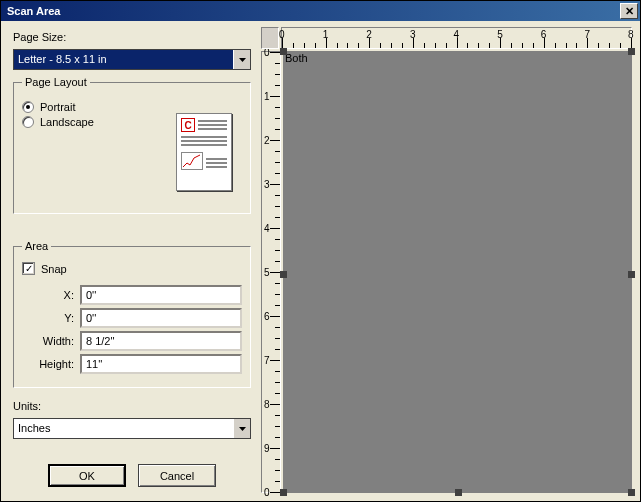  What do you see at coordinates (177, 476) in the screenshot?
I see `cancel-label: Cancel` at bounding box center [177, 476].